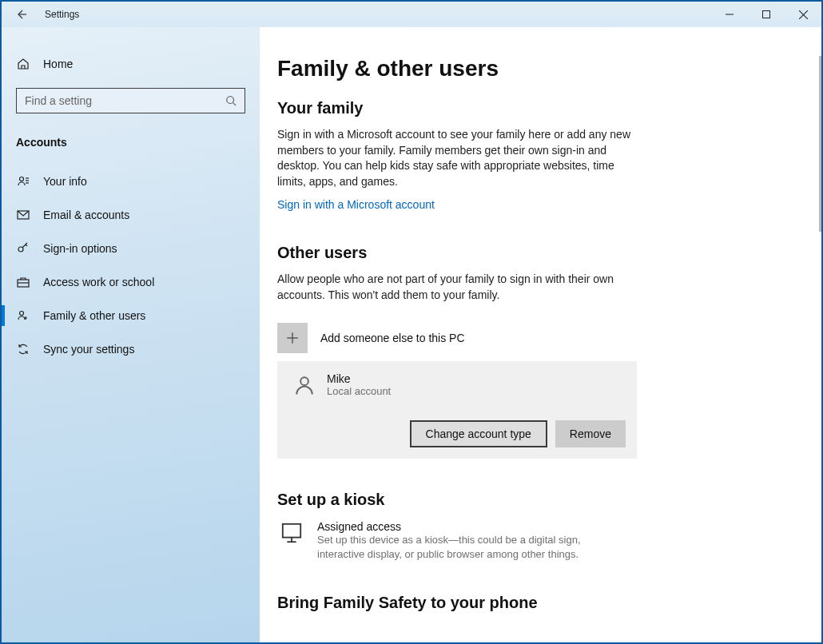  What do you see at coordinates (540, 69) in the screenshot?
I see `page-title: Family & other users` at bounding box center [540, 69].